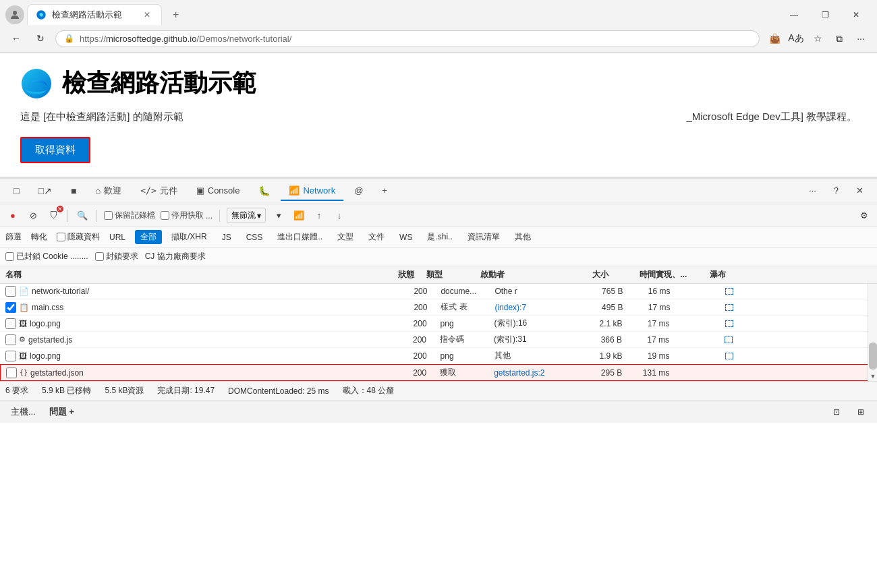 The width and height of the screenshot is (877, 588). What do you see at coordinates (345, 237) in the screenshot?
I see `filter-font: 文型` at bounding box center [345, 237].